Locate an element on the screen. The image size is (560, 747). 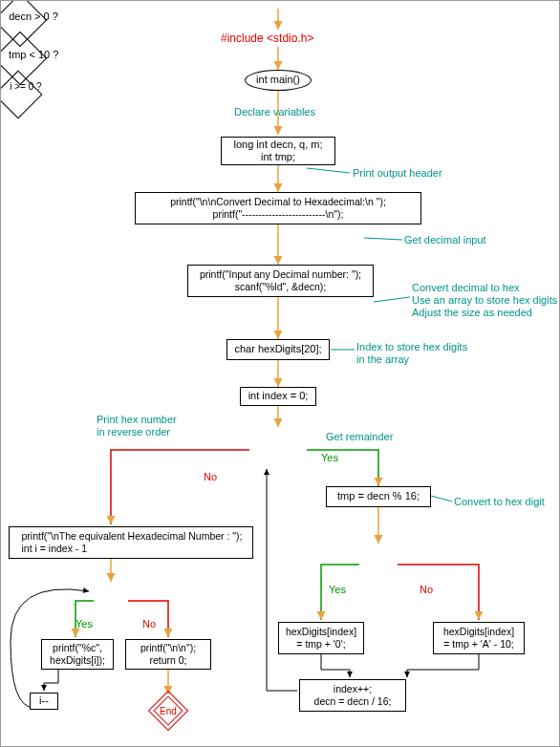
digA-text: hexDigits[index] = tmp + 'A' - 10; is located at coordinates (479, 638).